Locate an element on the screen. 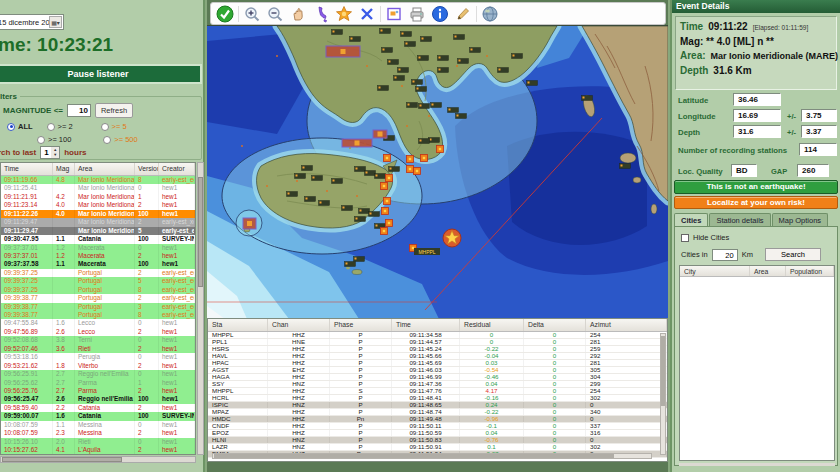 Image resolution: width=840 pixels, height=472 pixels. pick-row: MHPPLHHZS09:11:47.764.170254 is located at coordinates (438, 392).